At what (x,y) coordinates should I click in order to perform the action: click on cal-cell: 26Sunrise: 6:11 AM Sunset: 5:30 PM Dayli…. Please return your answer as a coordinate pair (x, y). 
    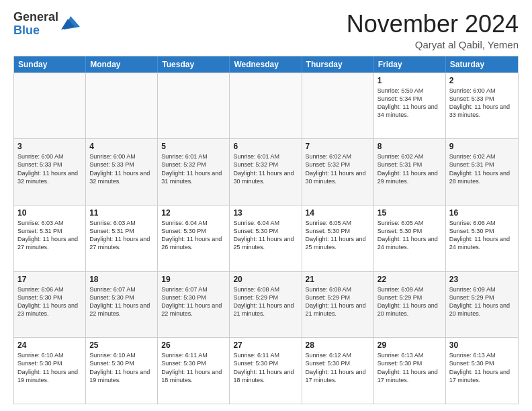
    Looking at the image, I should click on (193, 371).